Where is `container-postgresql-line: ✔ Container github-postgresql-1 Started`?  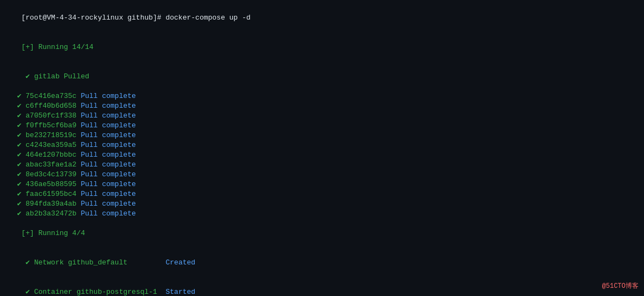
container-postgresql-line: ✔ Container github-postgresql-1 Started is located at coordinates (322, 287).